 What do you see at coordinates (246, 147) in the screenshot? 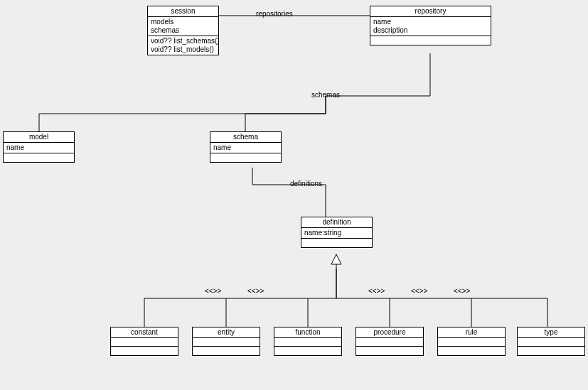
I see `class-schema: schema name` at bounding box center [246, 147].